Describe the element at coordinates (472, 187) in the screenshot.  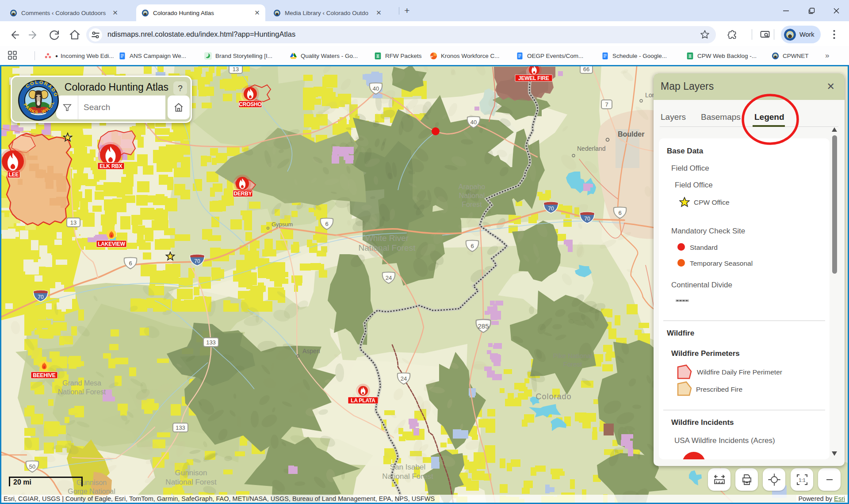
I see `svg-text: Arapaho` at that location.